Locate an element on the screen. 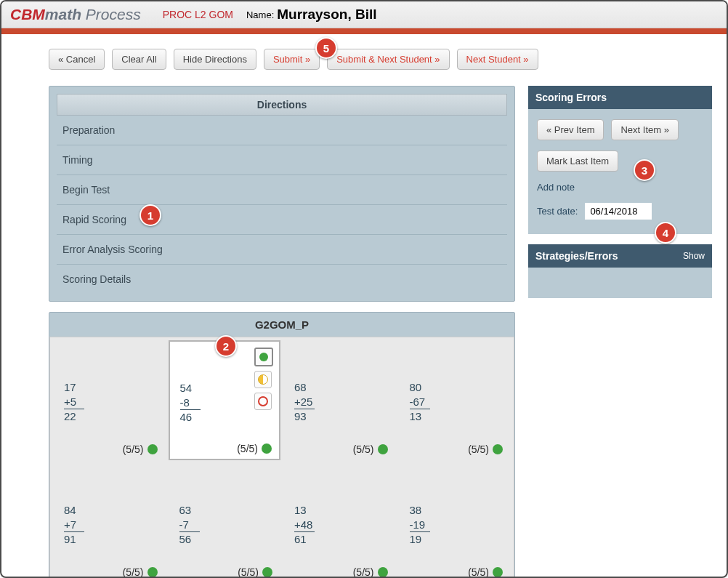 The width and height of the screenshot is (728, 578). directions-header: Directions is located at coordinates (282, 105).